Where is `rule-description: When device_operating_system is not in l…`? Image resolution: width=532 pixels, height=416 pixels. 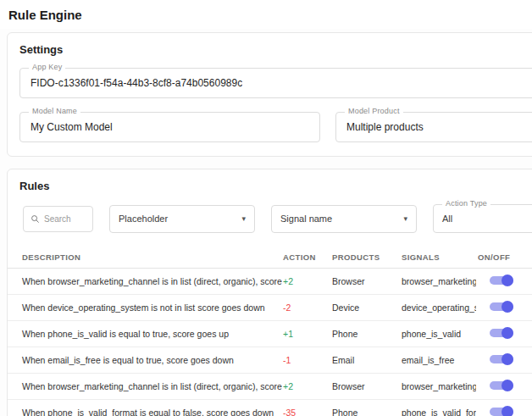 rule-description: When device_operating_system is not in l… is located at coordinates (146, 308).